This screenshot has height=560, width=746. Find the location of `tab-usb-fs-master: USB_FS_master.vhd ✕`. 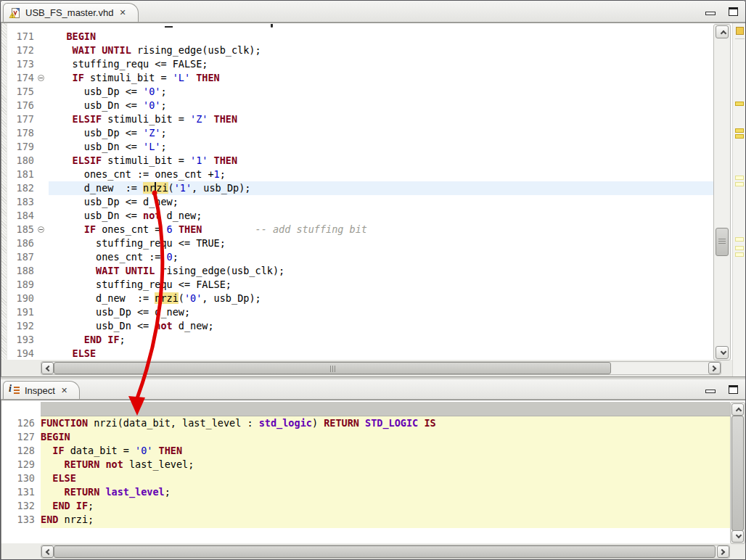

tab-usb-fs-master: USB_FS_master.vhd ✕ is located at coordinates (71, 12).